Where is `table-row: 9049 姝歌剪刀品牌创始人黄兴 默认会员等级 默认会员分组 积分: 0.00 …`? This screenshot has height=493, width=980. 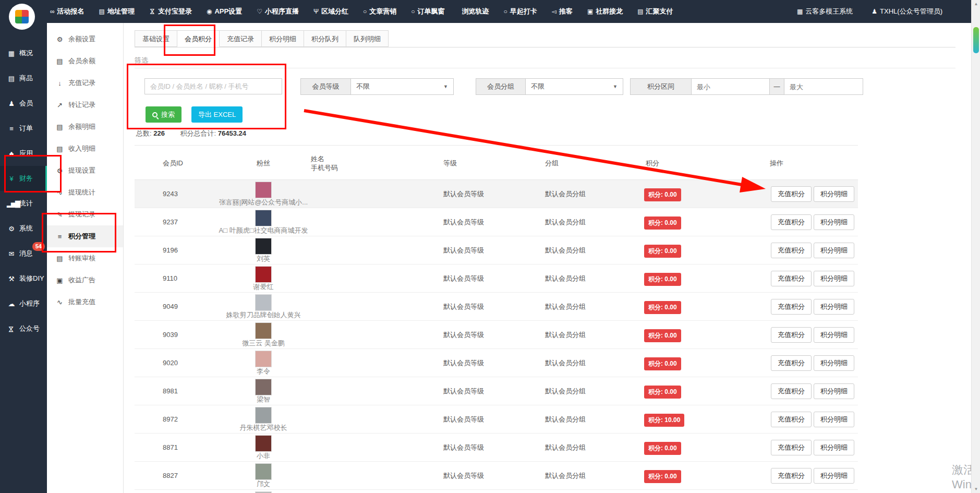 table-row: 9049 姝歌剪刀品牌创始人黄兴 默认会员等级 默认会员分组 积分: 0.00 … is located at coordinates (497, 307).